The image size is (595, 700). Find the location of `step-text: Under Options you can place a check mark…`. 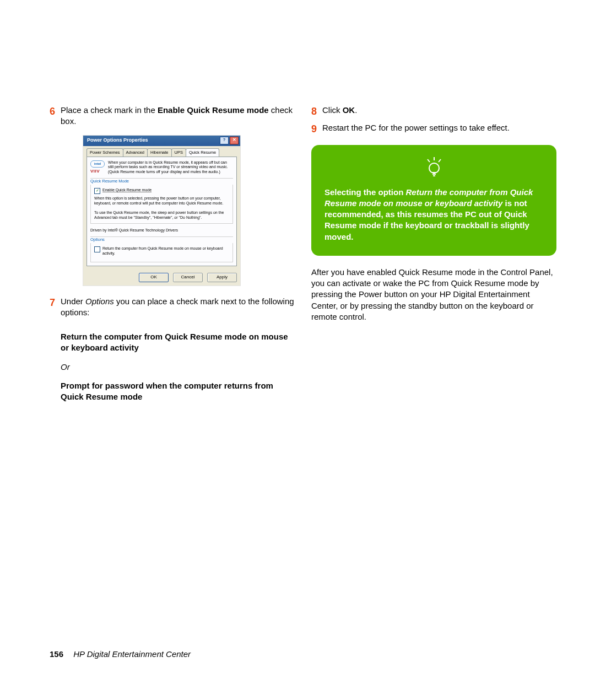

step-text: Under Options you can place a check mark… is located at coordinates (177, 308).